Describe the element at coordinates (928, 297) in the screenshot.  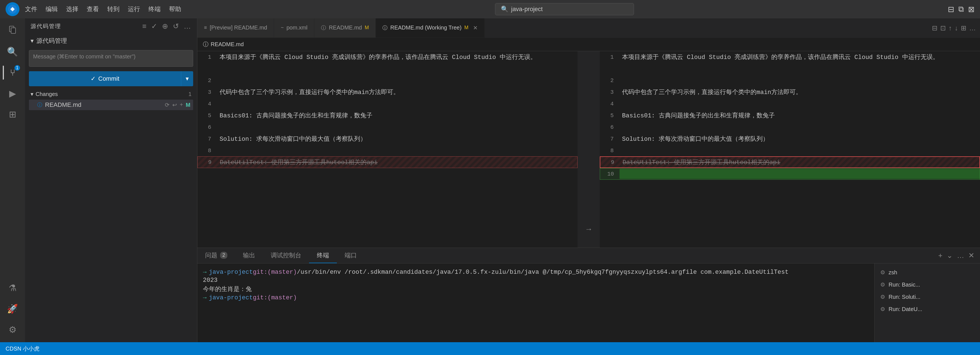
I see `terminal-sidebar-run-soluti: ⚙ Run: Soluti...` at that location.